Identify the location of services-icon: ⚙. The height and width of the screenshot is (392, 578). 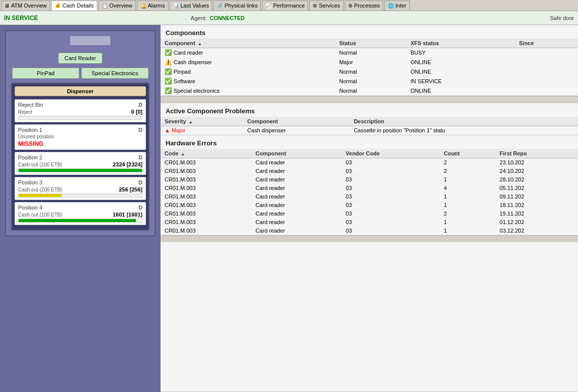
(315, 6).